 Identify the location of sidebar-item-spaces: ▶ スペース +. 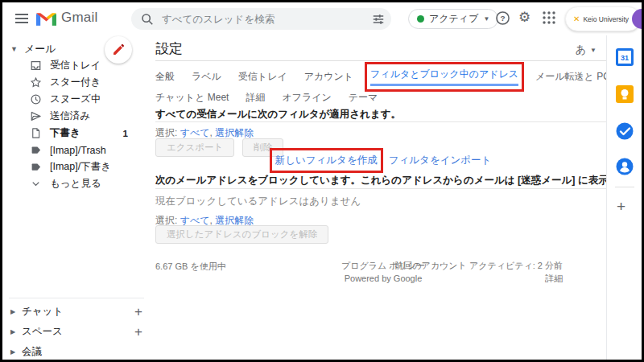
(78, 331).